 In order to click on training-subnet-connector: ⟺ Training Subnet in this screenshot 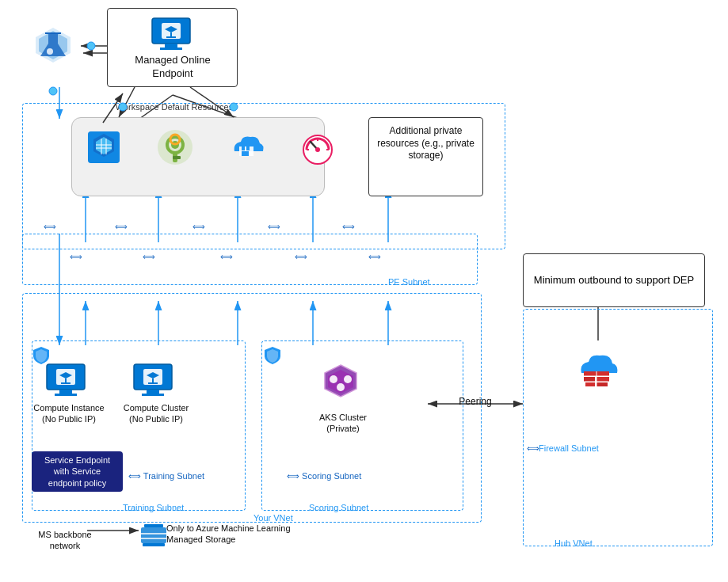, I will do `click(166, 477)`.